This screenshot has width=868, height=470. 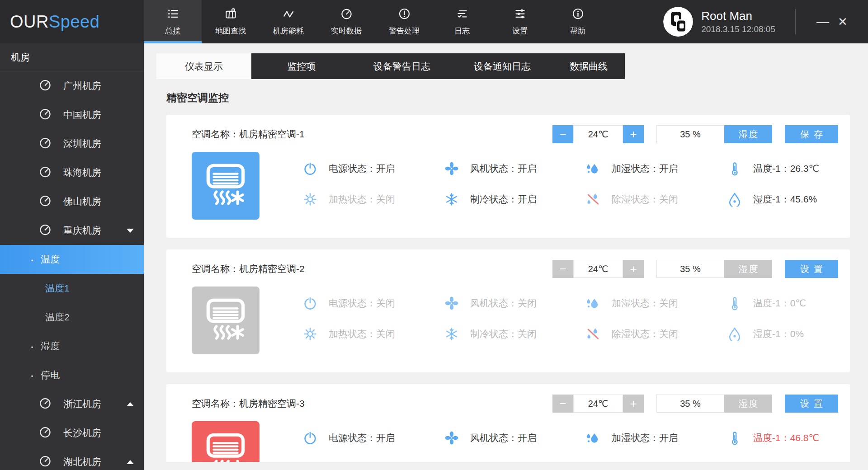 What do you see at coordinates (226, 186) in the screenshot?
I see `ac-tile` at bounding box center [226, 186].